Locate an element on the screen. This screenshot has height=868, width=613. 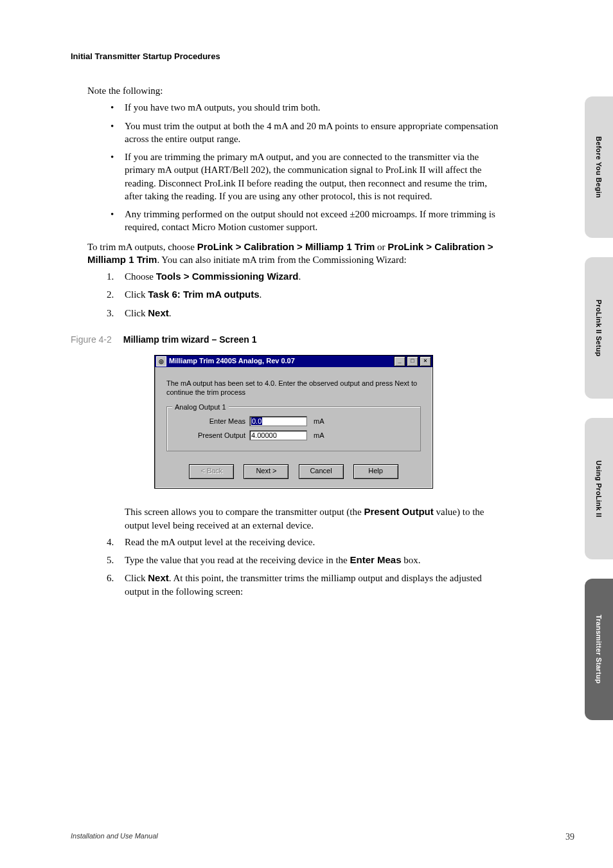
figure-title: Milliamp trim wizard – Screen 1 is located at coordinates (190, 339).